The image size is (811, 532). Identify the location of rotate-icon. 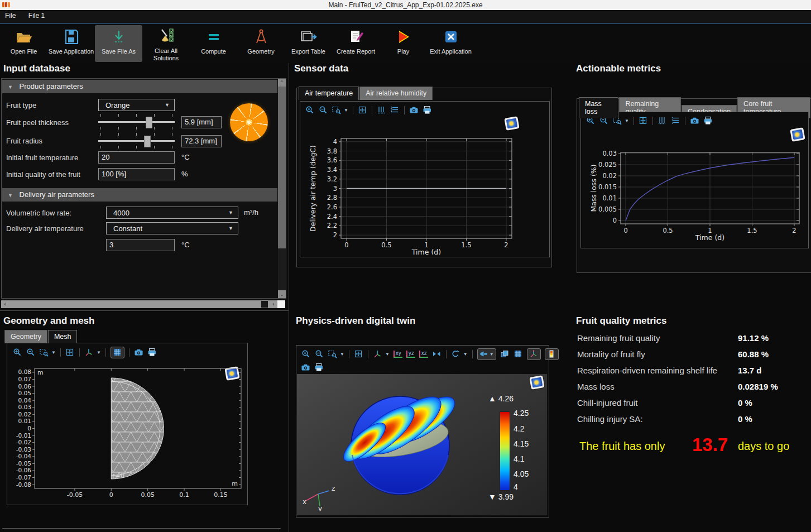
(455, 354).